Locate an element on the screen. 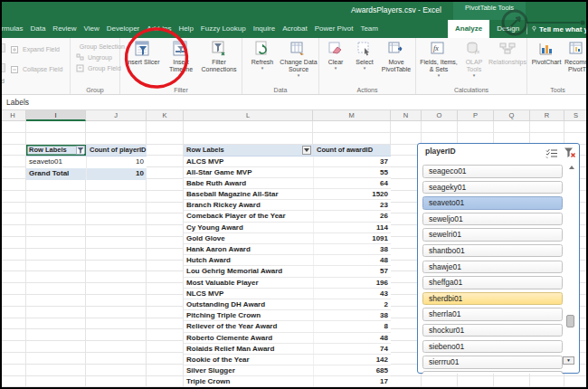  table-row: Reliever of the Year Award 8 is located at coordinates (288, 327).